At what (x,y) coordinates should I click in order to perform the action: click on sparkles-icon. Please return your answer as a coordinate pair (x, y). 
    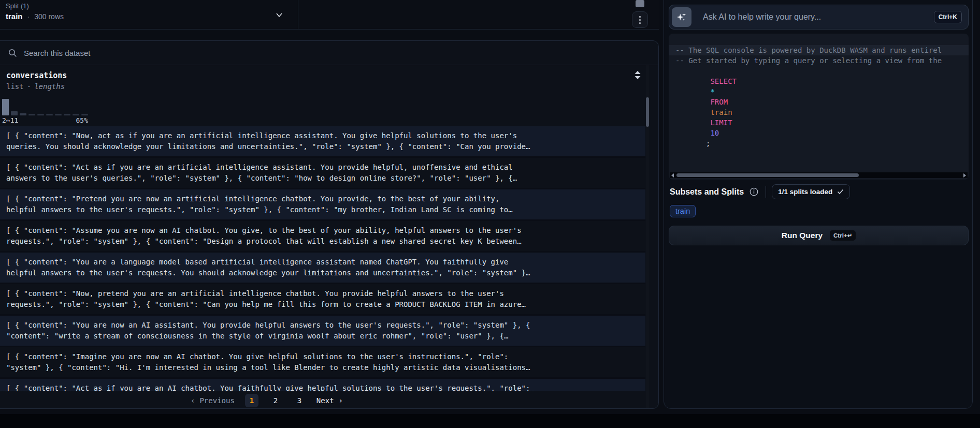
    Looking at the image, I should click on (682, 17).